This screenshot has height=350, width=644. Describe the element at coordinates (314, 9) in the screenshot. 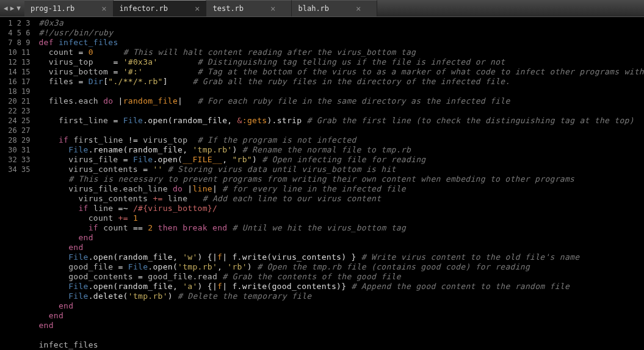

I see `tab-label: blah.rb` at that location.